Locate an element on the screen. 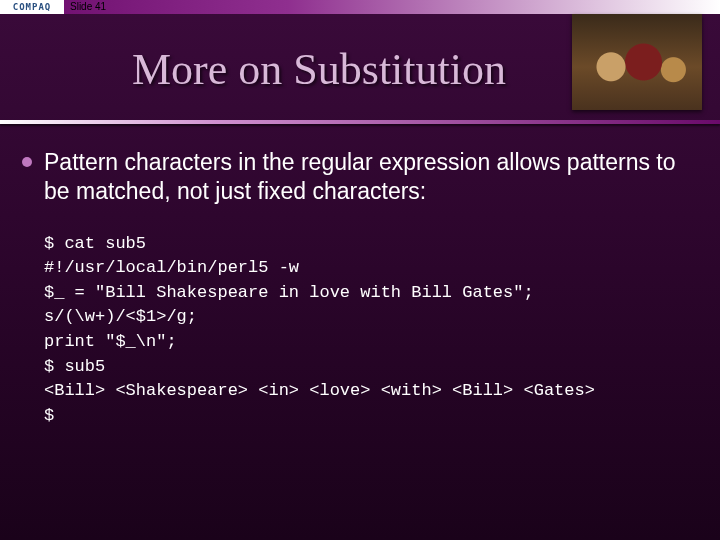  top-gradient-bar is located at coordinates (360, 7).